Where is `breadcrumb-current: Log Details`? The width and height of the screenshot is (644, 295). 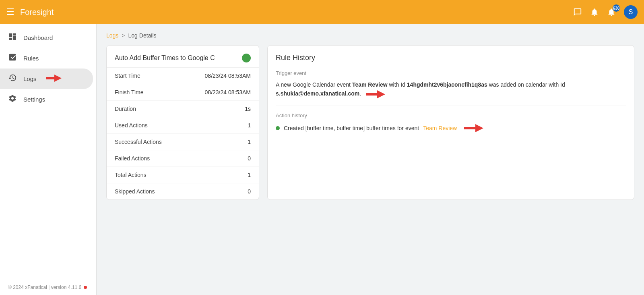 breadcrumb-current: Log Details is located at coordinates (142, 35).